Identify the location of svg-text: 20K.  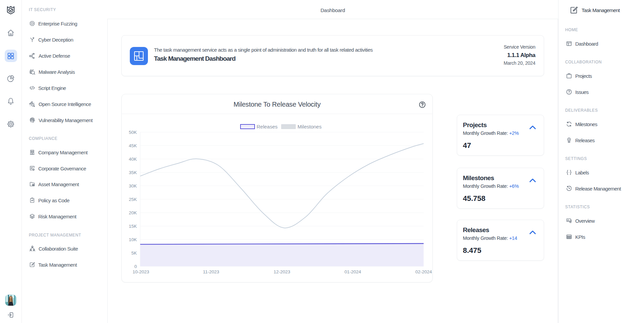
(133, 213).